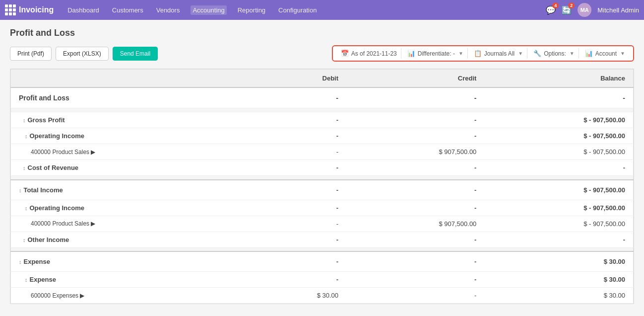 This screenshot has width=644, height=316. I want to click on toolbar-left: Print (Pdf) Export (XLSX) Send Email, so click(84, 54).